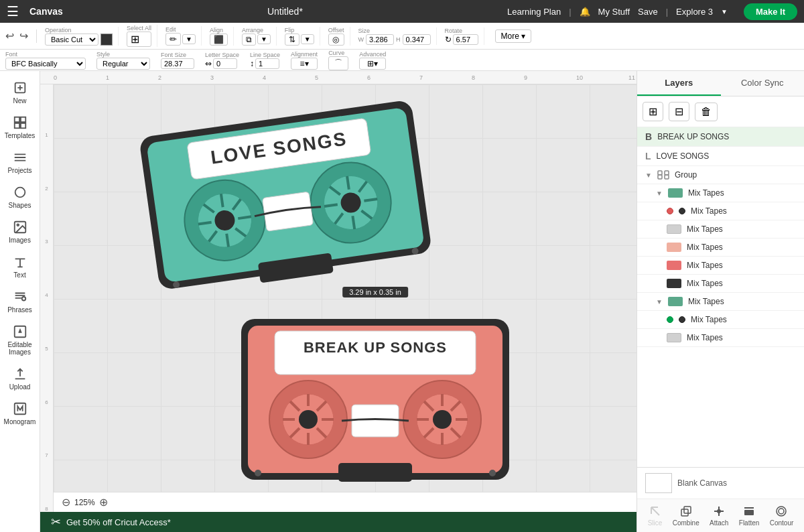 This screenshot has height=532, width=804. Describe the element at coordinates (336, 30) in the screenshot. I see `offset-label: Offset` at that location.